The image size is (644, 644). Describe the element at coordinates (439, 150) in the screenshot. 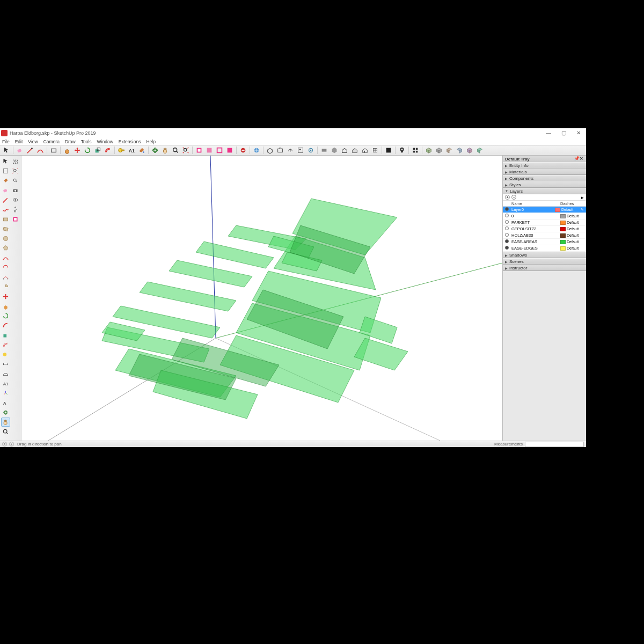

I see `box-b-icon` at that location.